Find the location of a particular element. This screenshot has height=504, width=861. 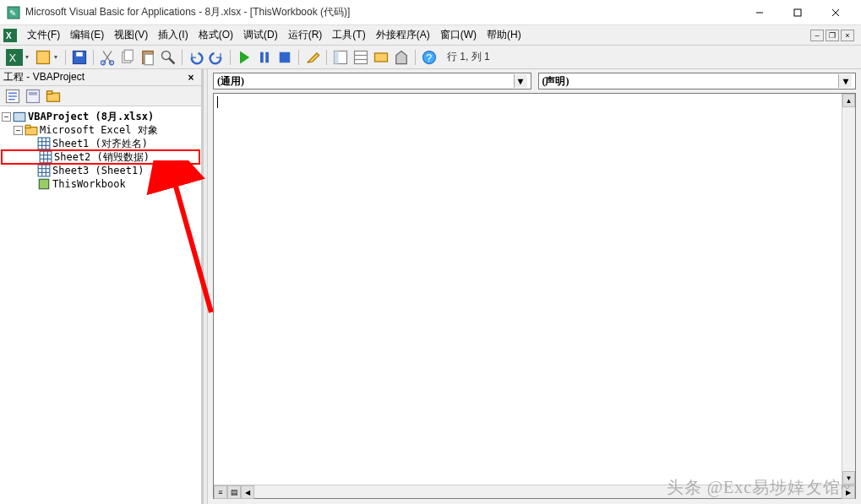

menu-file: 文件(F) is located at coordinates (44, 35).